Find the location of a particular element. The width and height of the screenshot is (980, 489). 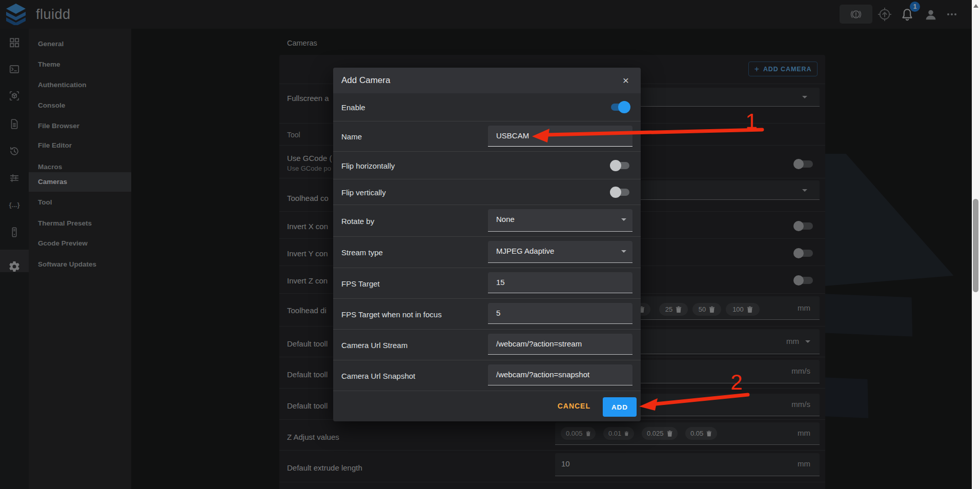

add-button: ADD is located at coordinates (620, 407).